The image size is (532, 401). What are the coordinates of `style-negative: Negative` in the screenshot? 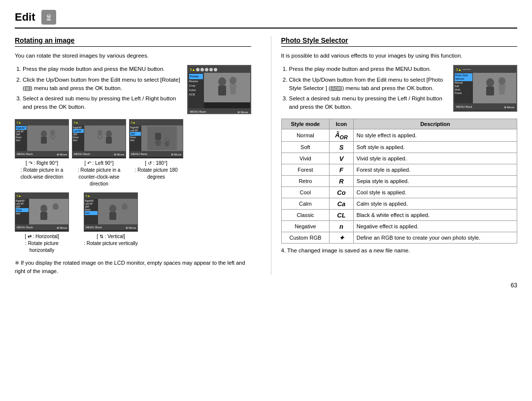 It's located at (305, 226).